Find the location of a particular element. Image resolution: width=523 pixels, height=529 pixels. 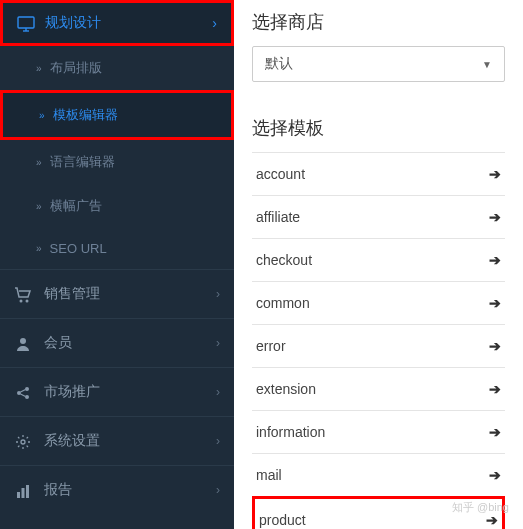

sidebar-sub-label: 布局排版 is located at coordinates (76, 68).